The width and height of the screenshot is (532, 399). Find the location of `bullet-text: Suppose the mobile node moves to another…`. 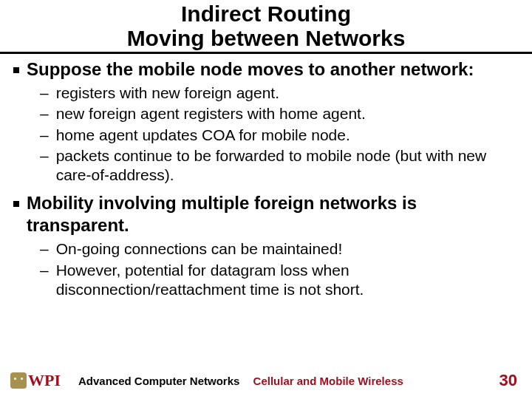

bullet-text: Suppose the mobile node moves to another… is located at coordinates (250, 69).